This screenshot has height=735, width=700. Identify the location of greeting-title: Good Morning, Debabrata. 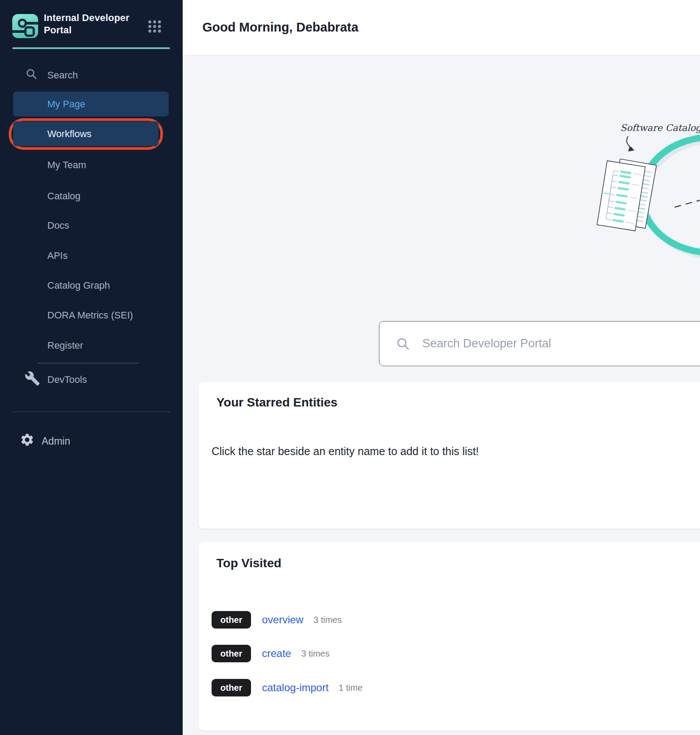
(280, 27).